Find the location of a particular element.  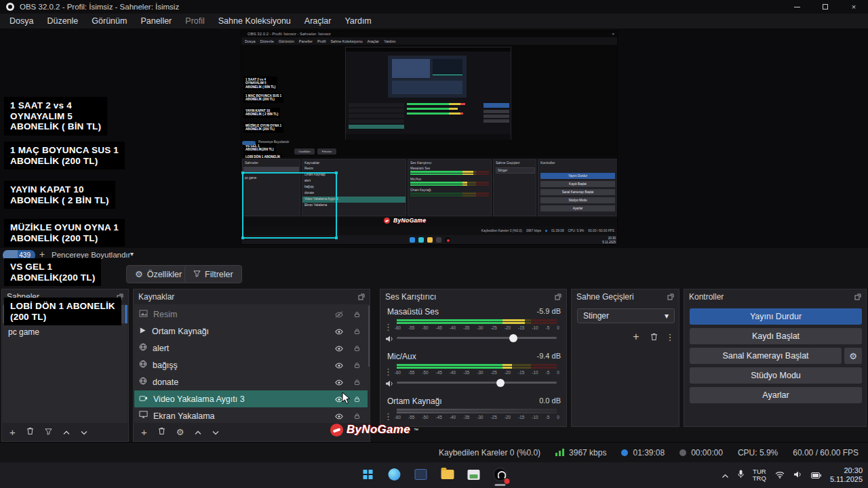

clock: 20:305.11.2025 is located at coordinates (846, 475).